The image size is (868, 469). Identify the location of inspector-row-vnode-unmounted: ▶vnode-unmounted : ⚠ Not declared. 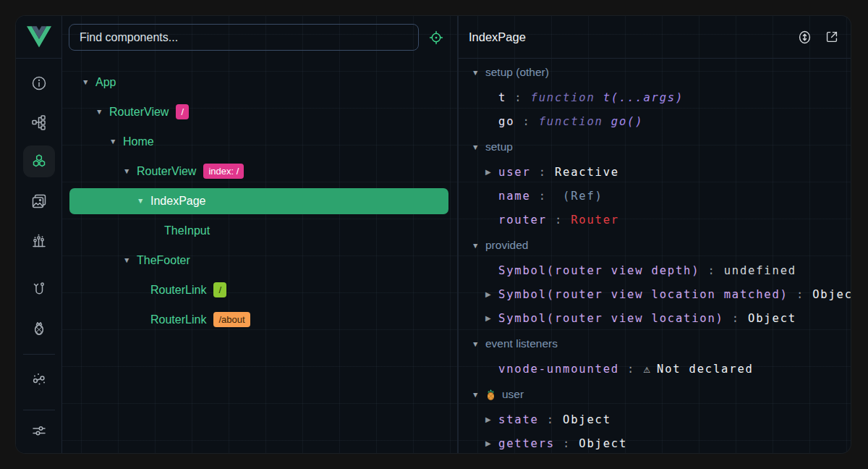
(655, 369).